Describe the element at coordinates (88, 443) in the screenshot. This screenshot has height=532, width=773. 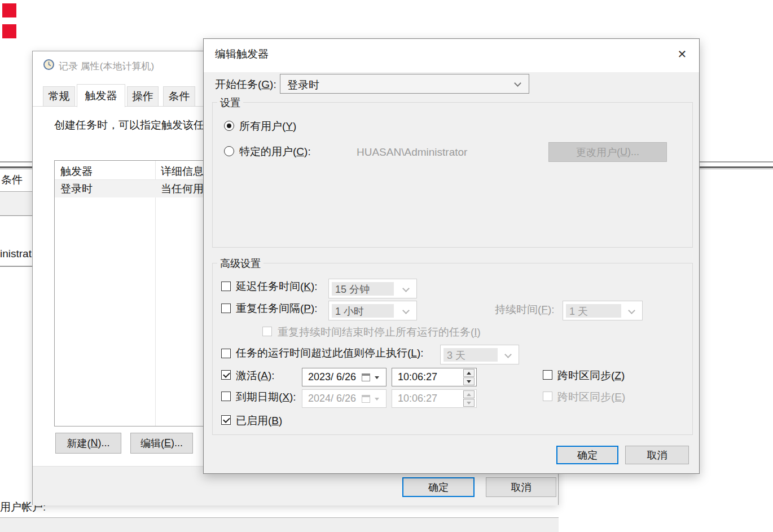
I see `new-trigger-button: 新建(N)...` at that location.